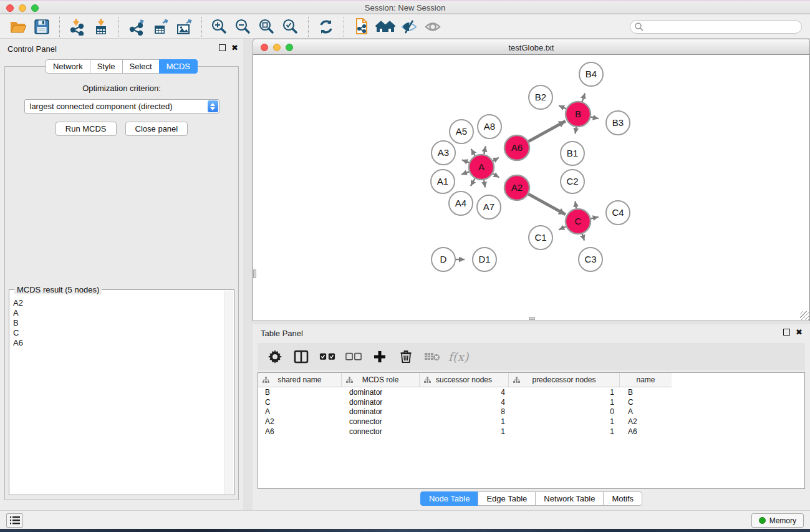 This screenshot has height=532, width=810. Describe the element at coordinates (517, 188) in the screenshot. I see `graph-node-A2: A2` at that location.